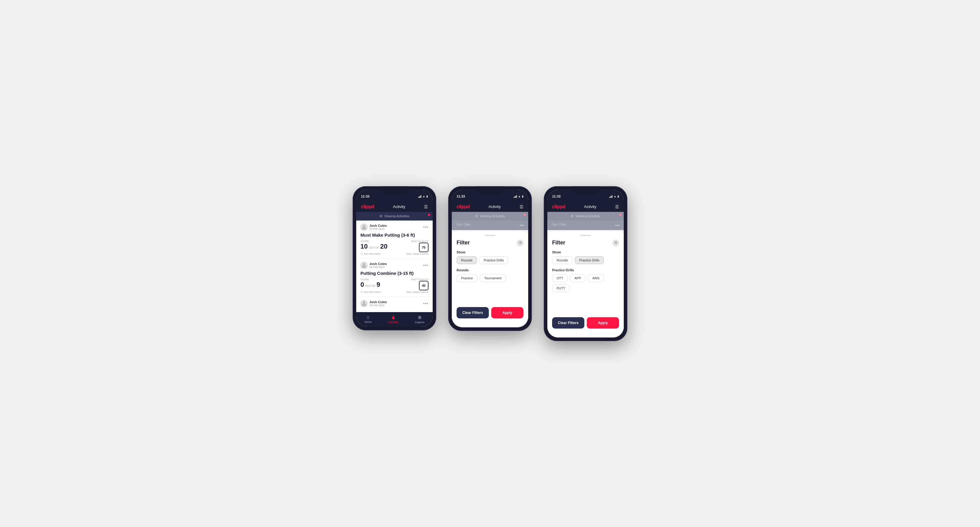  I want to click on rounds-label-2: Rounds, so click(490, 270).